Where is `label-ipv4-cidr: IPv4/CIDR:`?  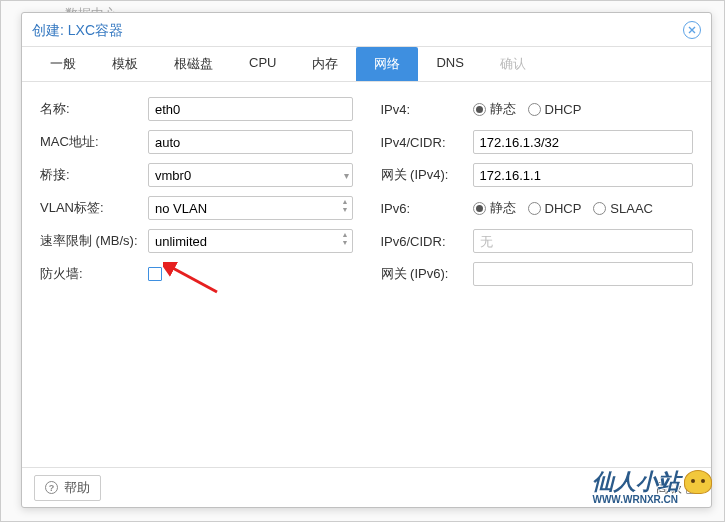 label-ipv4-cidr: IPv4/CIDR: is located at coordinates (427, 142).